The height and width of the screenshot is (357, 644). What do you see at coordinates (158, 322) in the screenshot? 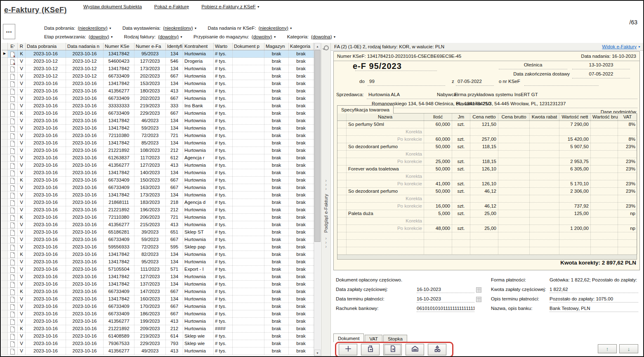
I see `table-row: V2023-10-162023-10-1641356277199/2023413…` at bounding box center [158, 322].